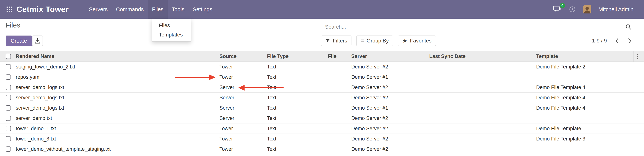 The image size is (644, 156). I want to click on column-header-file-type: File Type, so click(298, 56).